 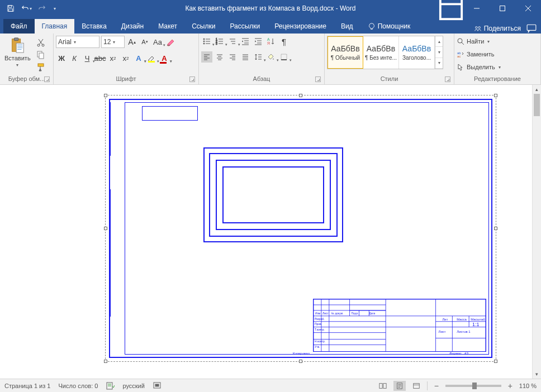 What do you see at coordinates (78, 42) in the screenshot?
I see `font-family-combo: Arial▾` at bounding box center [78, 42].